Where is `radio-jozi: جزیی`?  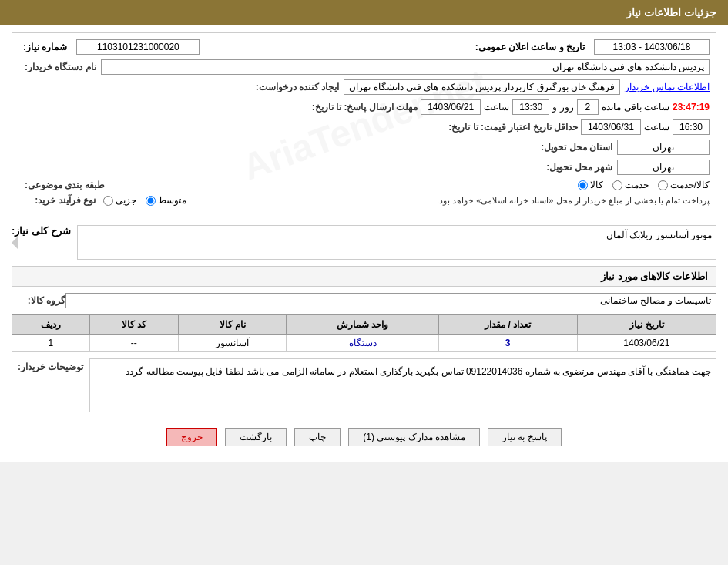
radio-jozi: جزیی is located at coordinates (120, 200).